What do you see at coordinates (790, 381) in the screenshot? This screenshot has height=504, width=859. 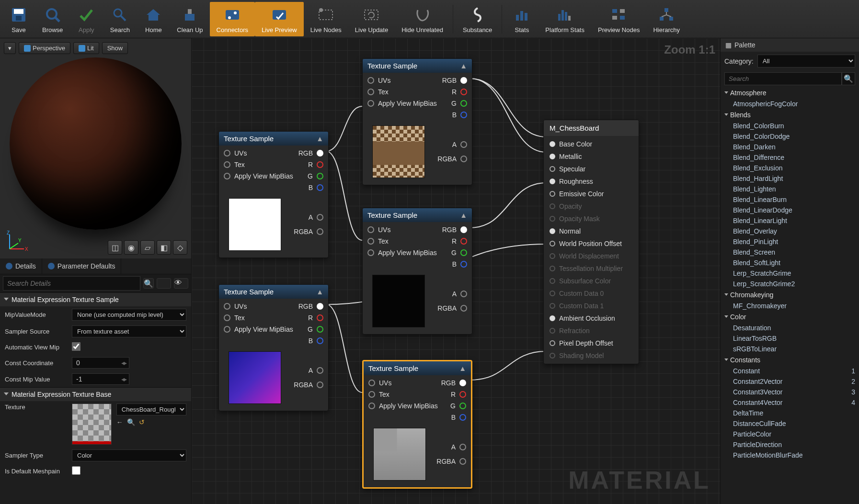 I see `palette-item: Constant2Vector2` at bounding box center [790, 381].